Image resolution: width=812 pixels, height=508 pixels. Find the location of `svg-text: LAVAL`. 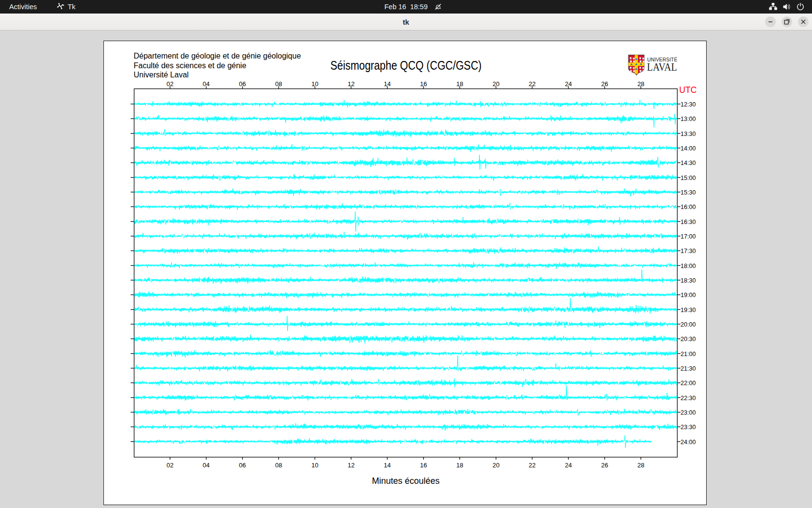

svg-text: LAVAL is located at coordinates (662, 67).